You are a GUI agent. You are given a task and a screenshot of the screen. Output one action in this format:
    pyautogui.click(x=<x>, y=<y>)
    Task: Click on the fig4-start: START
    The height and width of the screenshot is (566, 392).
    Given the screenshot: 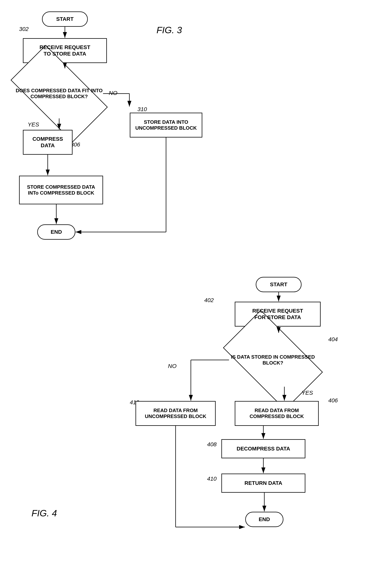 What is the action you would take?
    pyautogui.click(x=279, y=285)
    